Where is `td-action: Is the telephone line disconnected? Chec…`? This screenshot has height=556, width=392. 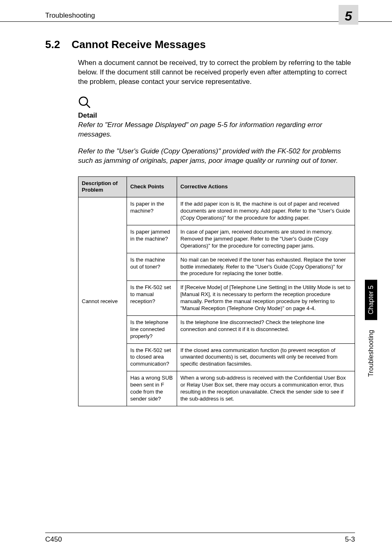 td-action: Is the telephone line disconnected? Chec… is located at coordinates (266, 329).